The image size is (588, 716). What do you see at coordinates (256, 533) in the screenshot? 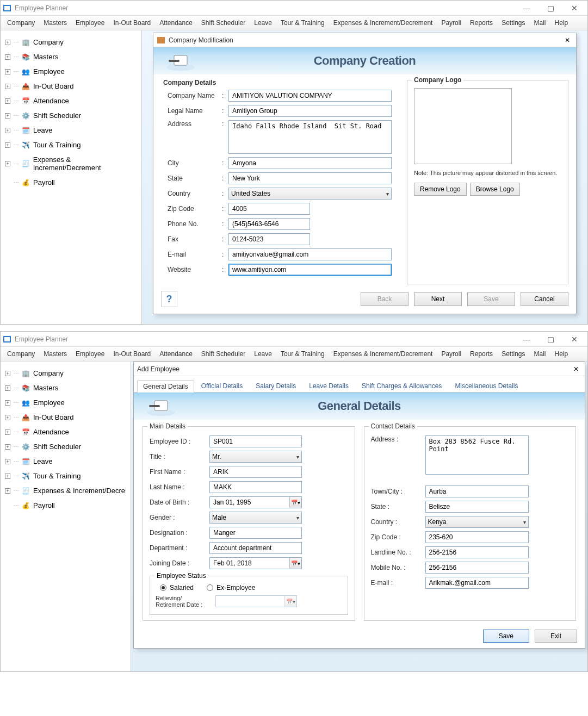
I see `designation-field` at bounding box center [256, 533].